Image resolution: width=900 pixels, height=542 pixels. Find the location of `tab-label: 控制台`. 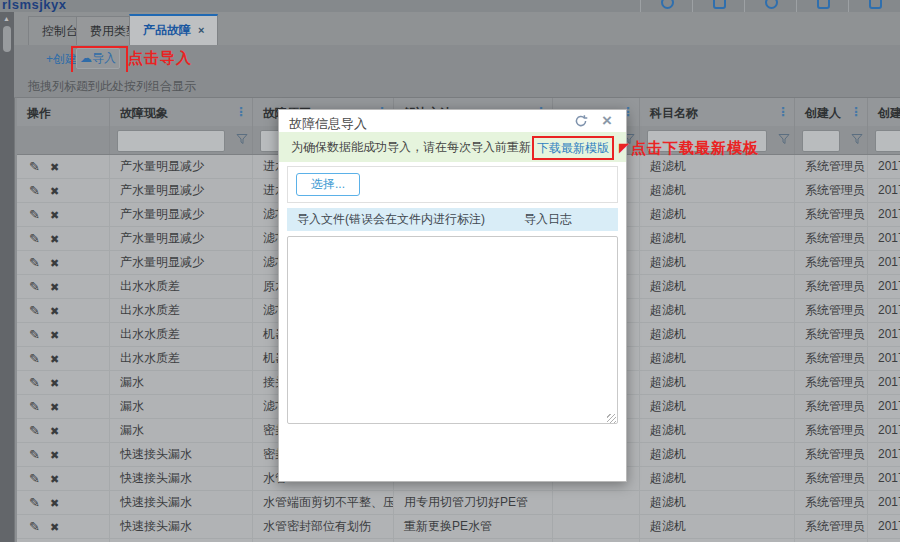

tab-label: 控制台 is located at coordinates (60, 31).